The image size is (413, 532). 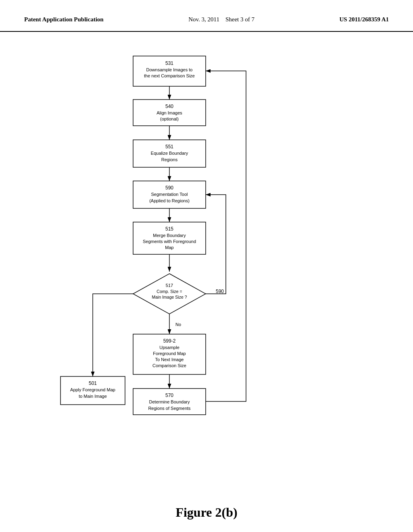 What do you see at coordinates (169, 160) in the screenshot?
I see `label-551-text2: Regions` at bounding box center [169, 160].